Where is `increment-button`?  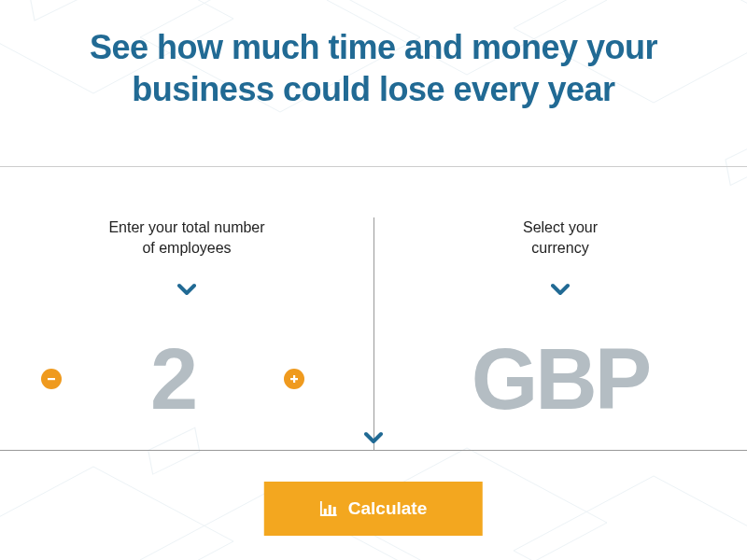
increment-button is located at coordinates (294, 379).